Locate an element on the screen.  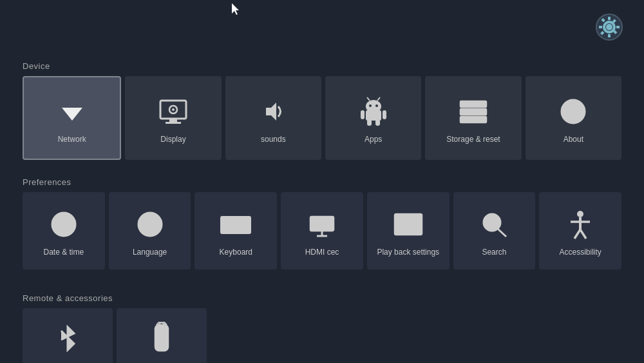
sounds-tile-label: sounds is located at coordinates (273, 139).